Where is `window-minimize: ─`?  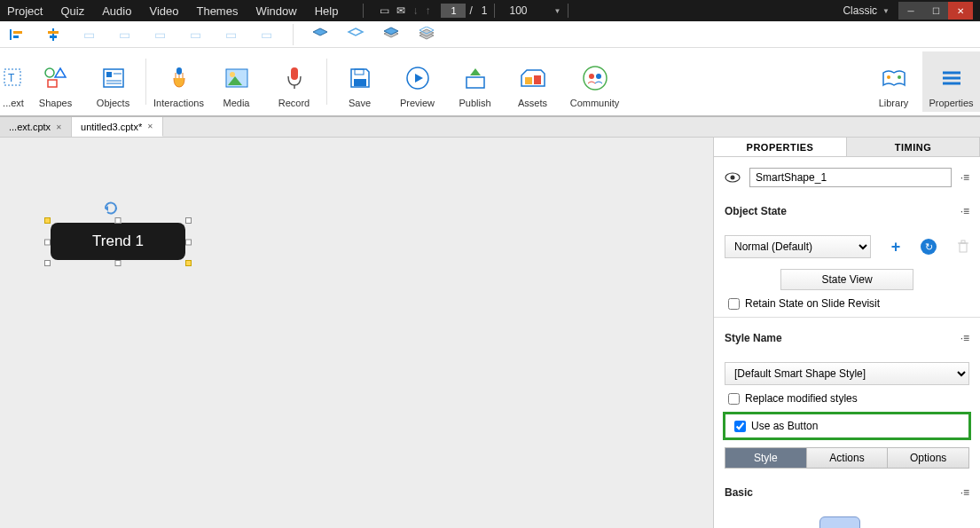 window-minimize: ─ is located at coordinates (911, 11).